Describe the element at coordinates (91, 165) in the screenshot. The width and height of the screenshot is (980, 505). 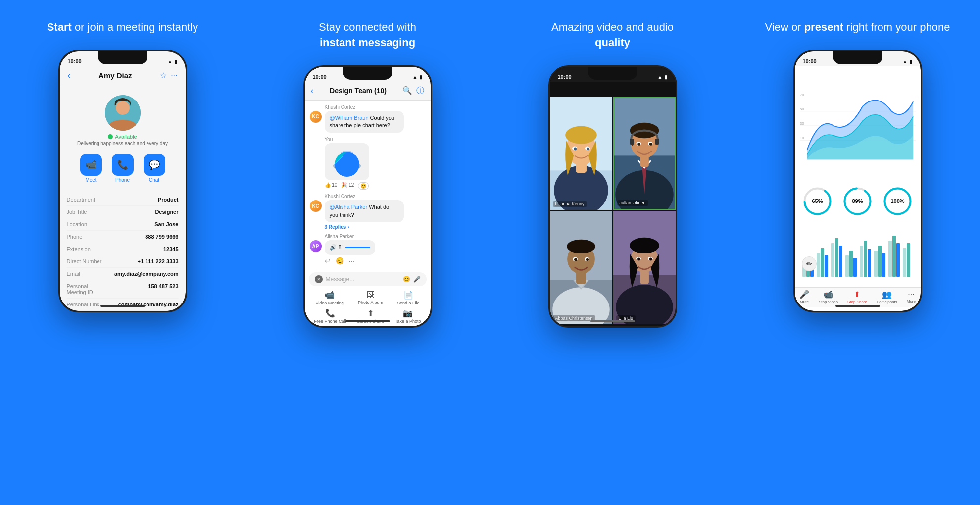
I see `meet-icon: 📹` at that location.